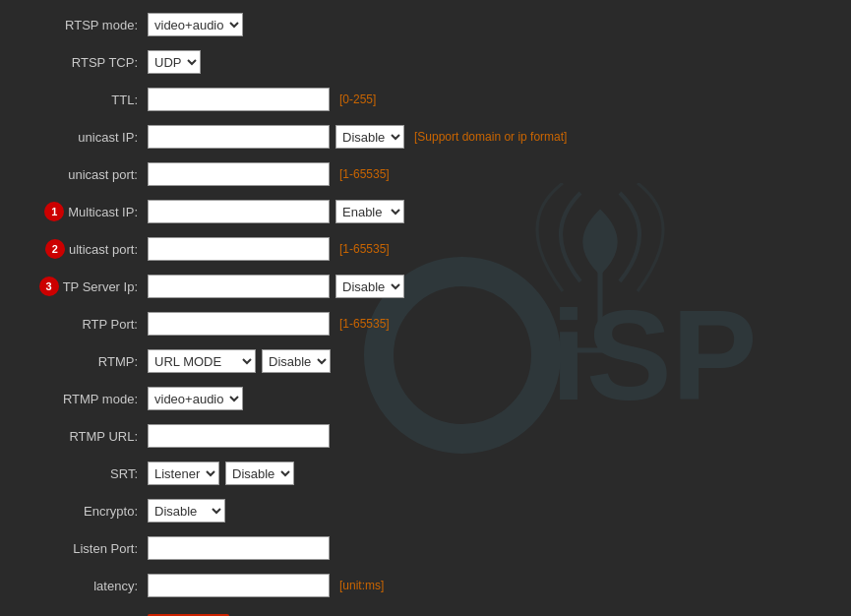  What do you see at coordinates (238, 99) in the screenshot?
I see `ttl-input: 16` at bounding box center [238, 99].